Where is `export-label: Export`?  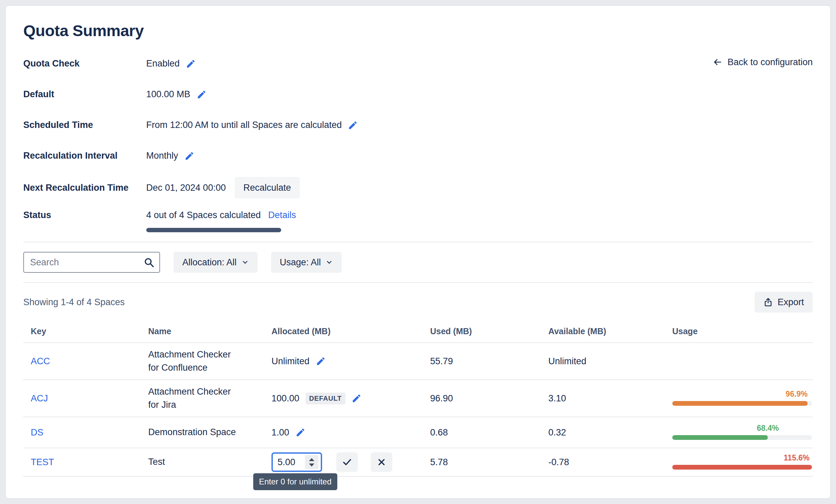
export-label: Export is located at coordinates (791, 303).